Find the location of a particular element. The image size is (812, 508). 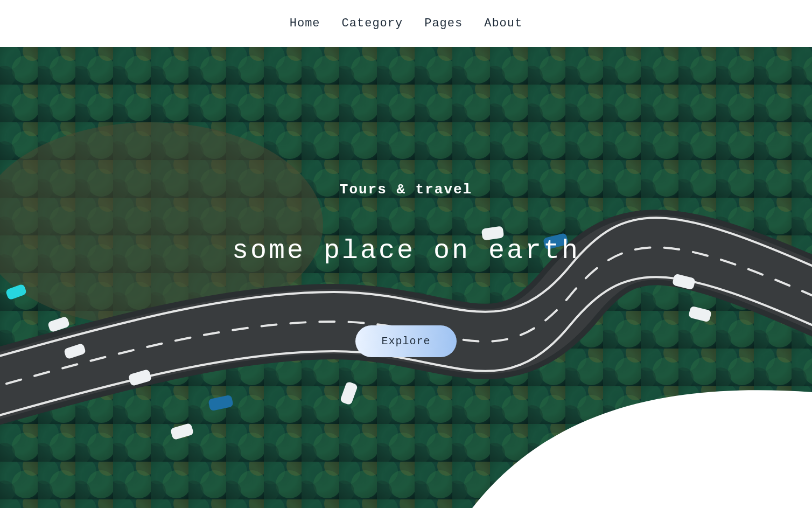

nav-item-about: About is located at coordinates (503, 24).